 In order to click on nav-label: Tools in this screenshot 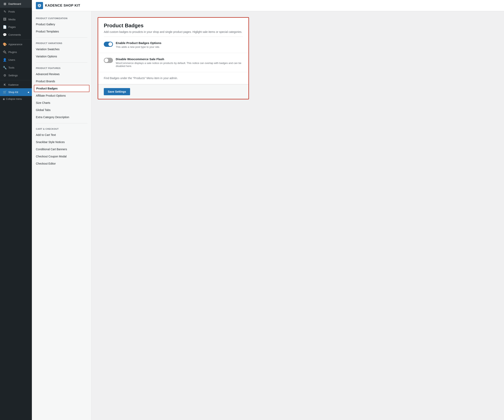, I will do `click(12, 68)`.